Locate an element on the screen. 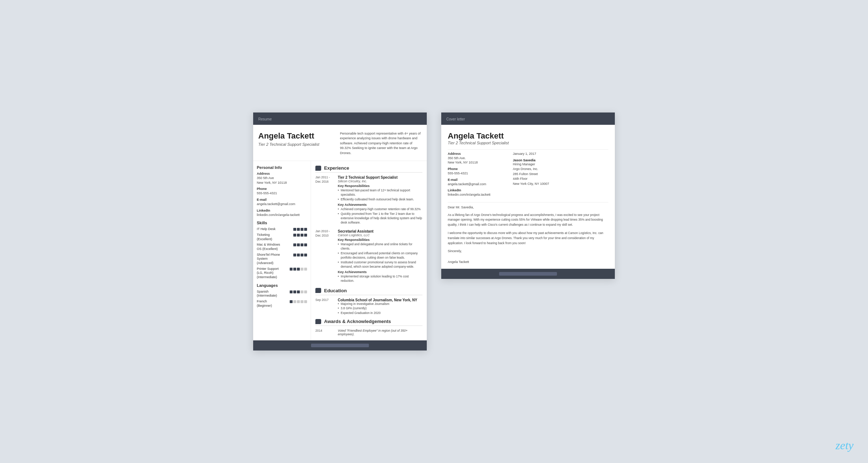 This screenshot has height=463, width=868. education-title: Education is located at coordinates (369, 292).